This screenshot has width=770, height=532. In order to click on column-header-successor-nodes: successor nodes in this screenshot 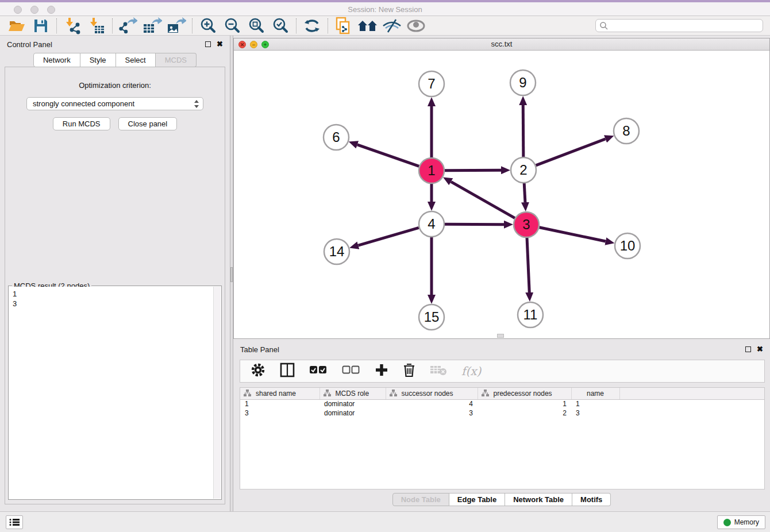, I will do `click(432, 394)`.